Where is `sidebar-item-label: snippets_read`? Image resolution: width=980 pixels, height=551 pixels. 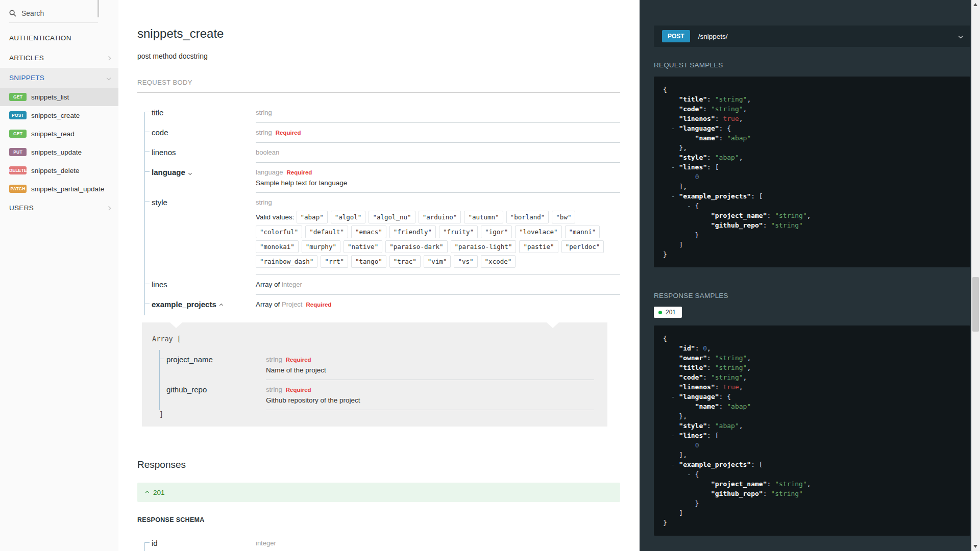 sidebar-item-label: snippets_read is located at coordinates (53, 134).